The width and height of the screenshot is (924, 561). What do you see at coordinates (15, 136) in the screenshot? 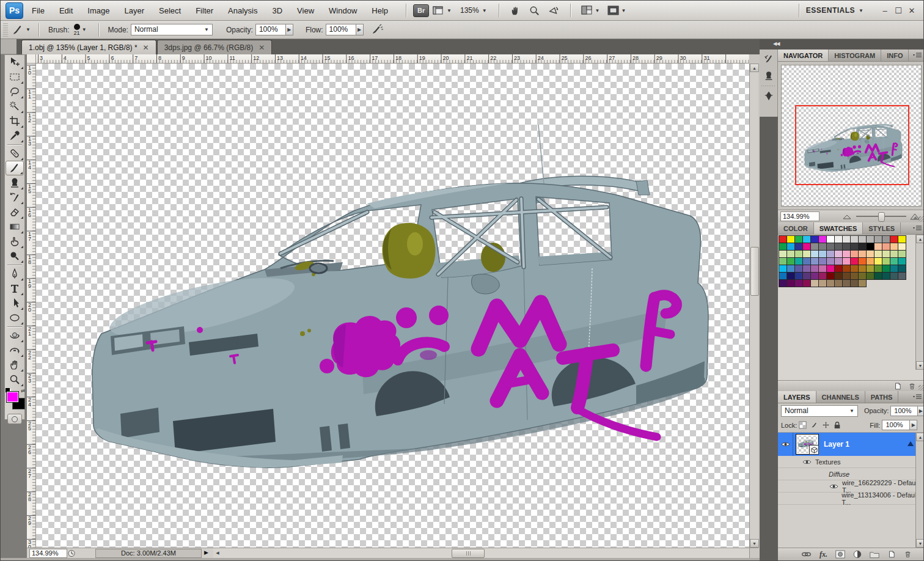
I see `eyedropper-tool` at bounding box center [15, 136].